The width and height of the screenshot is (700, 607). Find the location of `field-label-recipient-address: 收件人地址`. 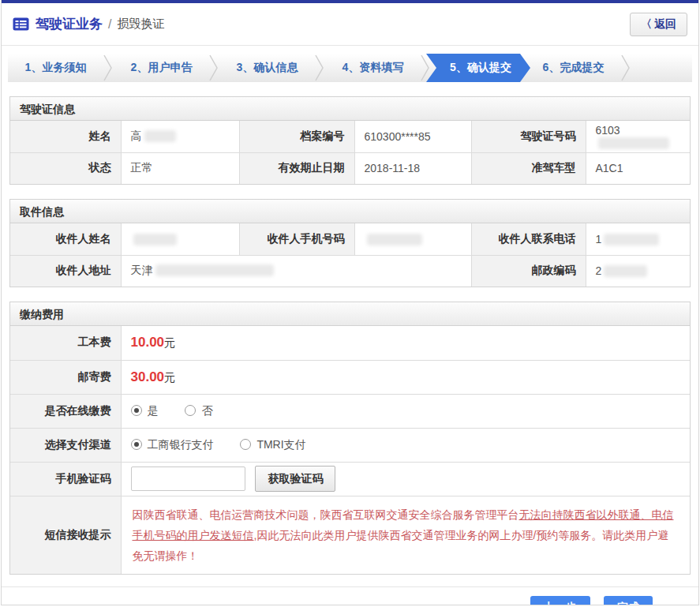

field-label-recipient-address: 收件人地址 is located at coordinates (66, 271).